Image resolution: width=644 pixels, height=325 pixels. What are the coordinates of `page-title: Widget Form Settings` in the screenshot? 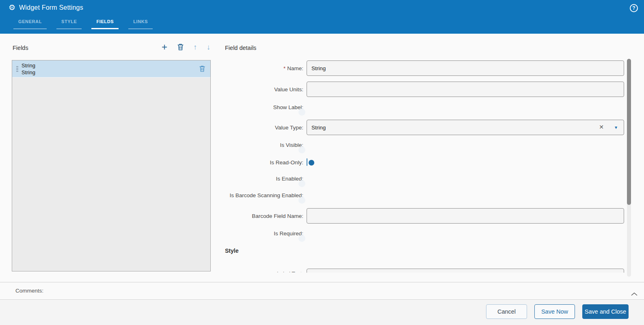 It's located at (51, 8).